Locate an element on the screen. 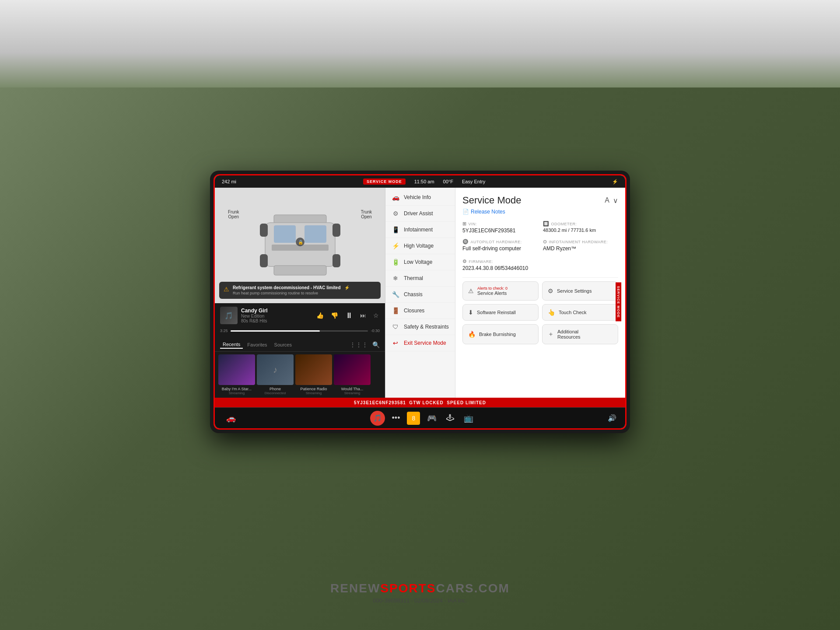 Image resolution: width=840 pixels, height=630 pixels. safety-icon: 🛡 is located at coordinates (396, 327).